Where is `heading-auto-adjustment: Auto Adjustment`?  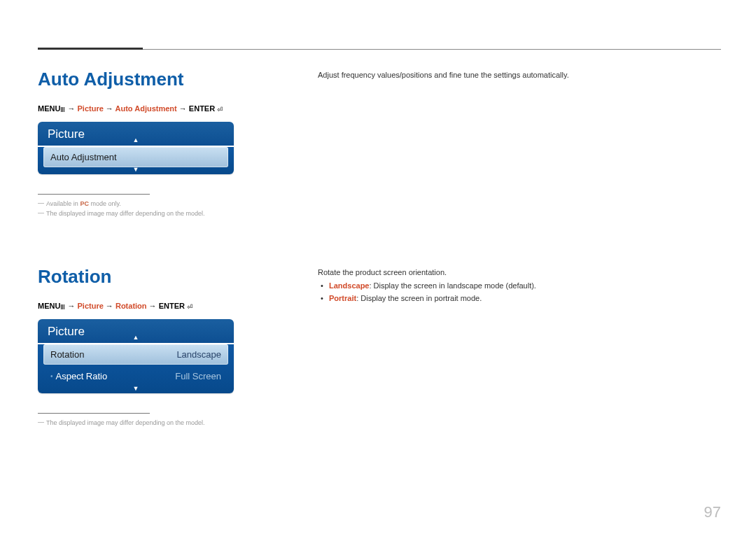
heading-auto-adjustment: Auto Adjustment is located at coordinates (178, 80).